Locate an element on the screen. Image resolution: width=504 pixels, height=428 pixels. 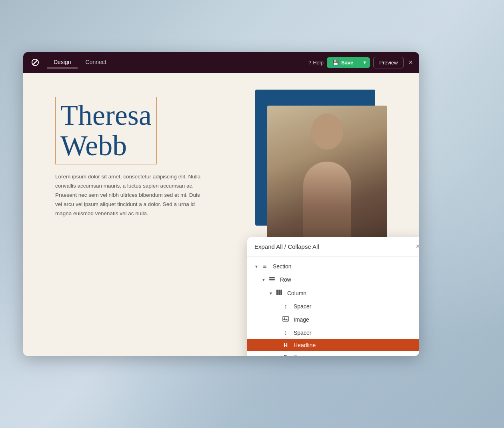
help-icon: ? is located at coordinates (310, 62).